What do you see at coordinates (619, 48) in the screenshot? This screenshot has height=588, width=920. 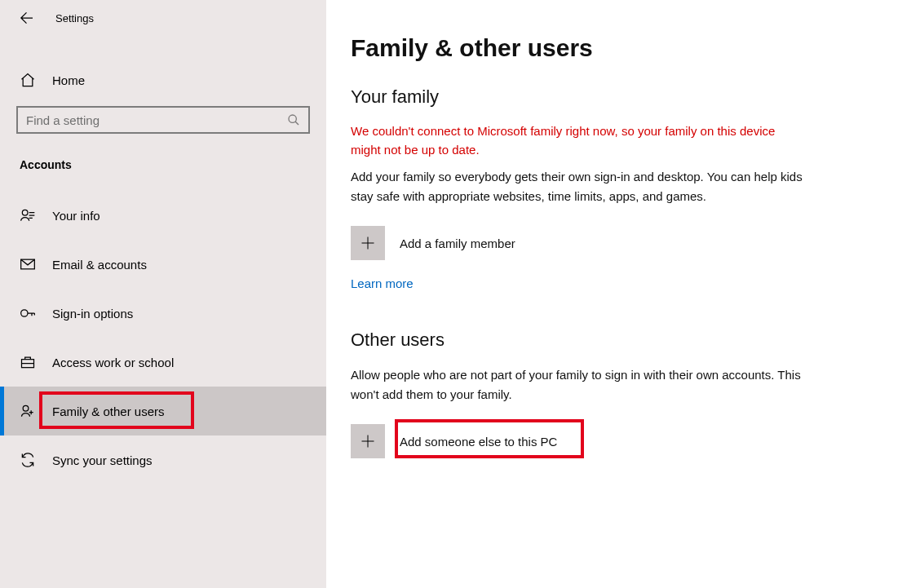 I see `page-title: Family & other users` at bounding box center [619, 48].